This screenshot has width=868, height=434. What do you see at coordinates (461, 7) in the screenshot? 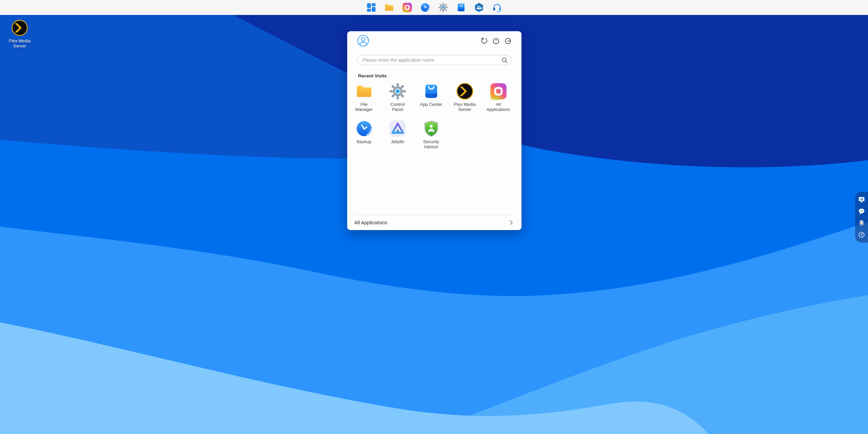
I see `taskbar-app-center-button` at bounding box center [461, 7].